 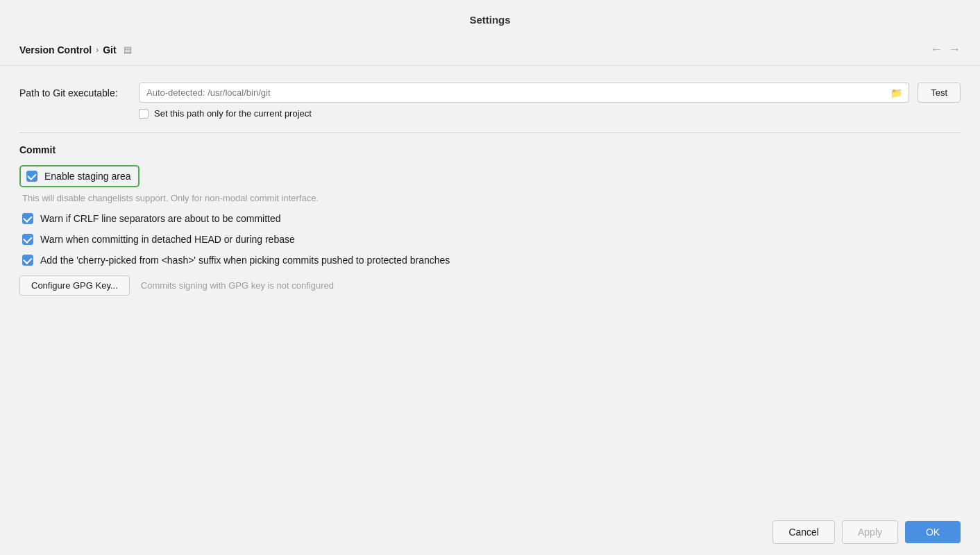 I want to click on dialog-title: Settings, so click(x=490, y=18).